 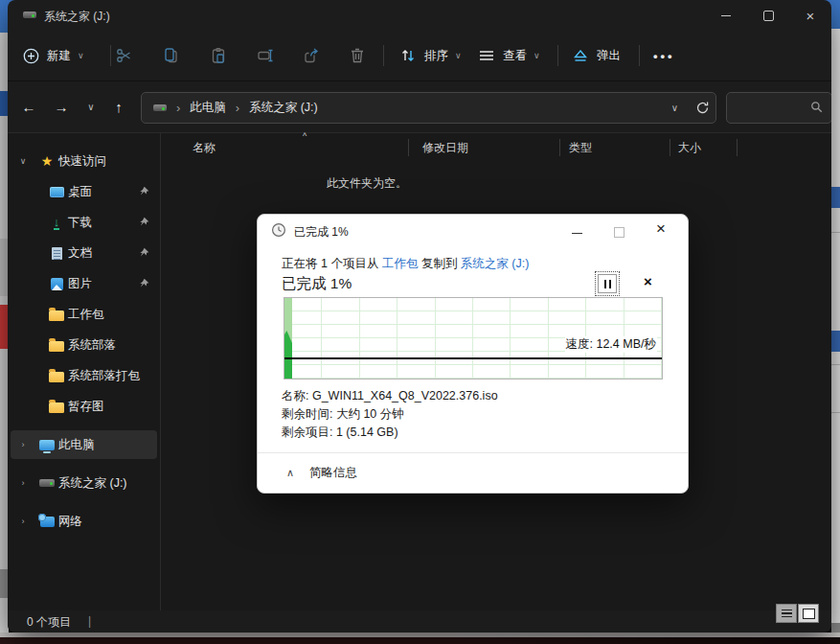 I want to click on sidebar-item-label: 网络, so click(x=71, y=521).